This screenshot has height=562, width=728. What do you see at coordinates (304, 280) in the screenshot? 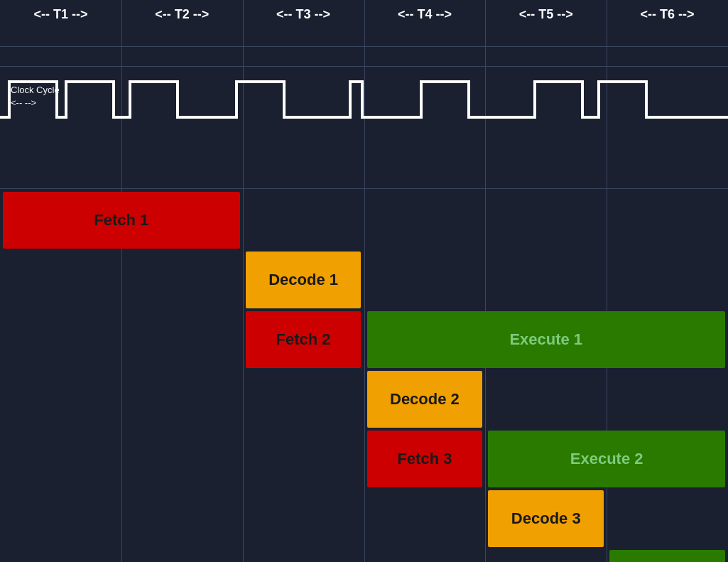
I see `block-decode1: Decode 1` at bounding box center [304, 280].